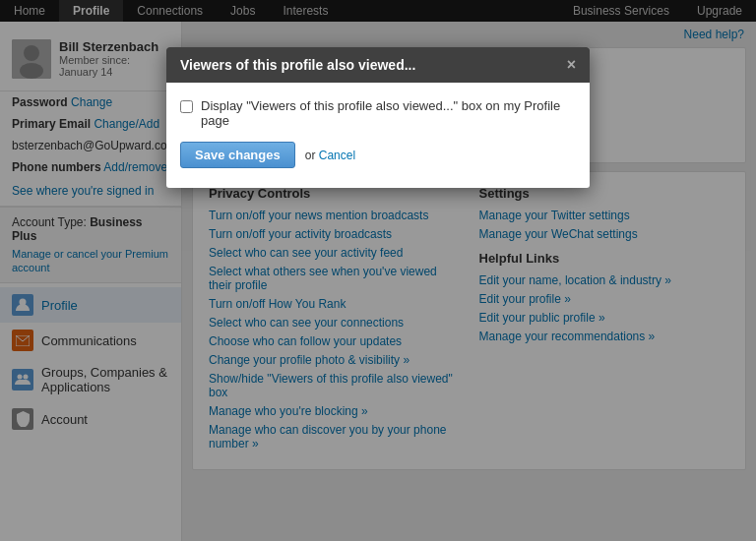 The height and width of the screenshot is (541, 756). I want to click on save-changes-button: Save changes, so click(238, 155).